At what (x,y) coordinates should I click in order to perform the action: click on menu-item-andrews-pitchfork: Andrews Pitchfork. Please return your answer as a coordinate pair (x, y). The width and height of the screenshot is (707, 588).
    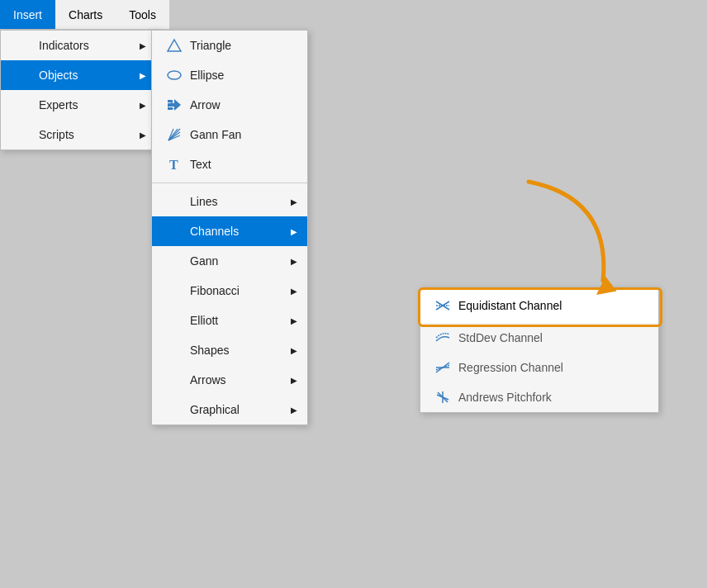
    Looking at the image, I should click on (539, 397).